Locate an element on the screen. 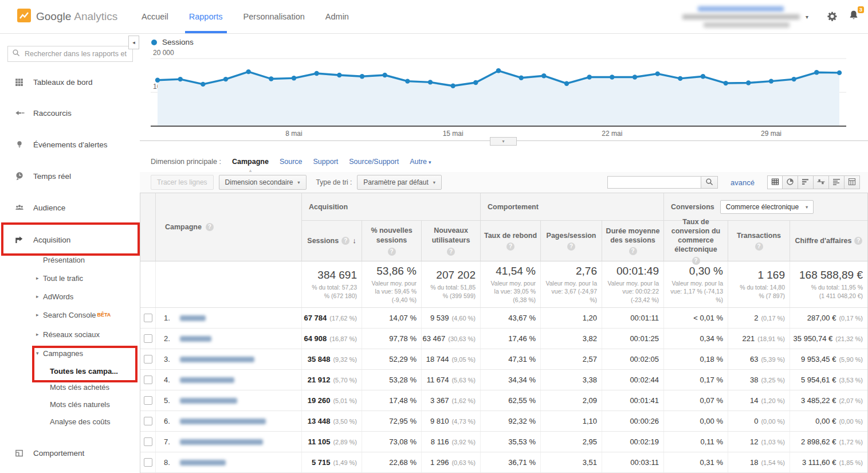 The height and width of the screenshot is (473, 868). table-search-button is located at coordinates (709, 182).